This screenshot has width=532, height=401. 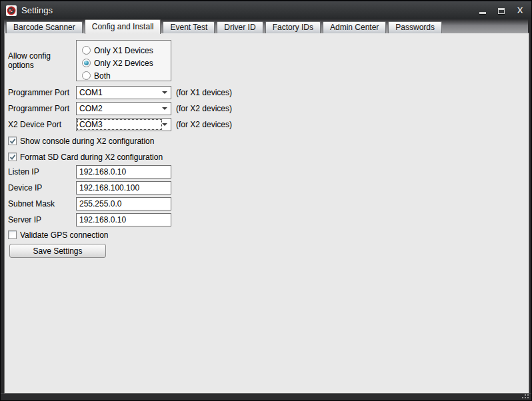 What do you see at coordinates (120, 93) in the screenshot?
I see `programmer-port-x1-row: Programmer Port COM1 (for X1 devices)` at bounding box center [120, 93].